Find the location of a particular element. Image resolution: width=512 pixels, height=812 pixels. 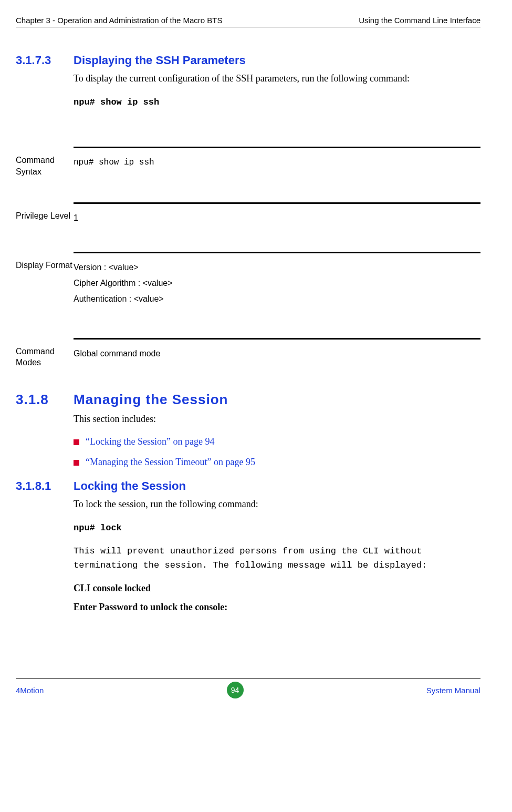

console-message: Enter Password to unlock the console: is located at coordinates (277, 608).